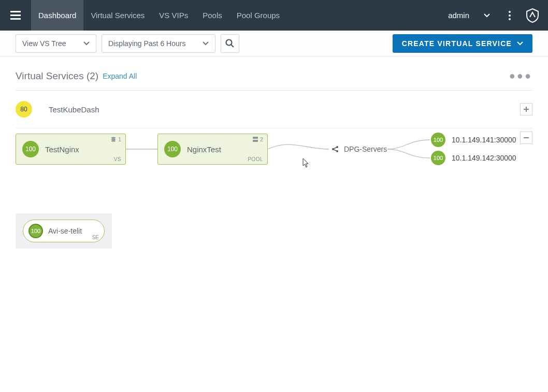 The height and width of the screenshot is (392, 548). I want to click on pool-card-count: 2, so click(258, 139).